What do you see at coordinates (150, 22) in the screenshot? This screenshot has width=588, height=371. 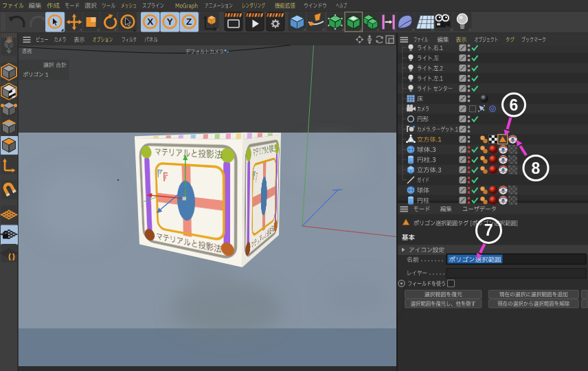 I see `svg-text: X` at bounding box center [150, 22].